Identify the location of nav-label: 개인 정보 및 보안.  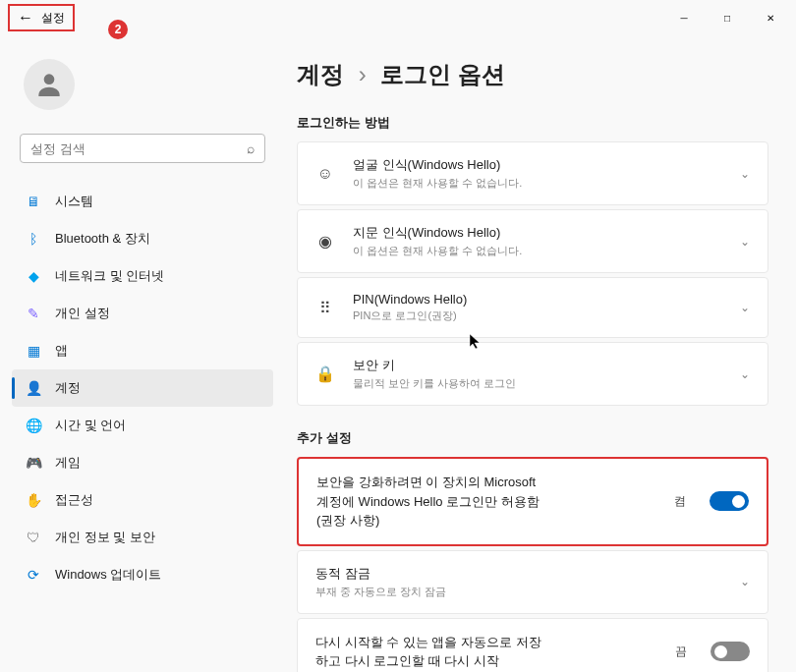
(105, 537).